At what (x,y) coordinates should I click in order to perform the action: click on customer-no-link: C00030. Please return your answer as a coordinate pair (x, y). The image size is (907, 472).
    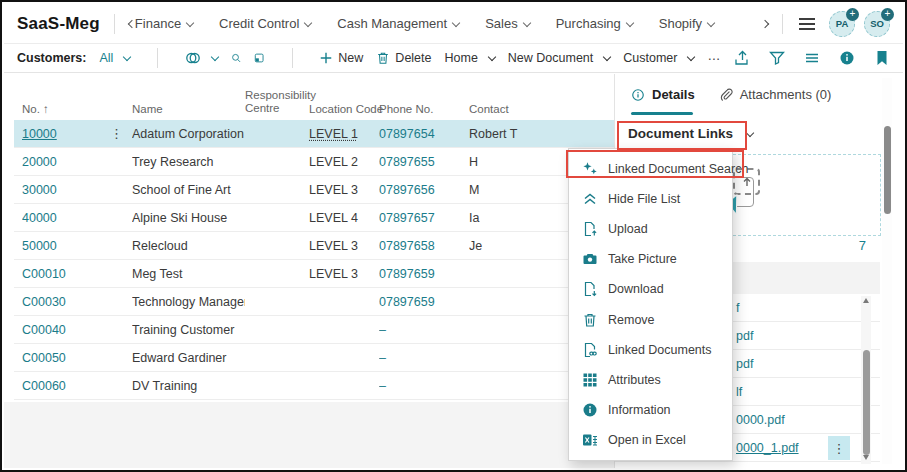
    Looking at the image, I should click on (66, 302).